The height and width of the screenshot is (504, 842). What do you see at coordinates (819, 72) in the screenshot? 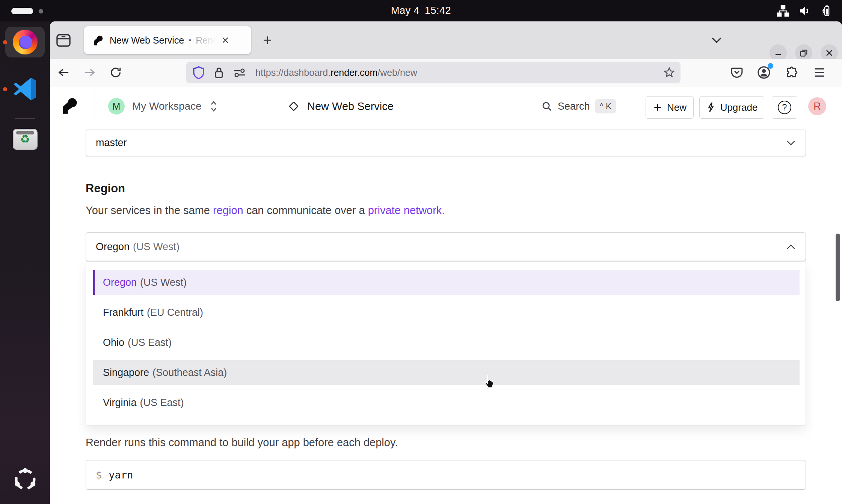
I see `menu-icon` at bounding box center [819, 72].